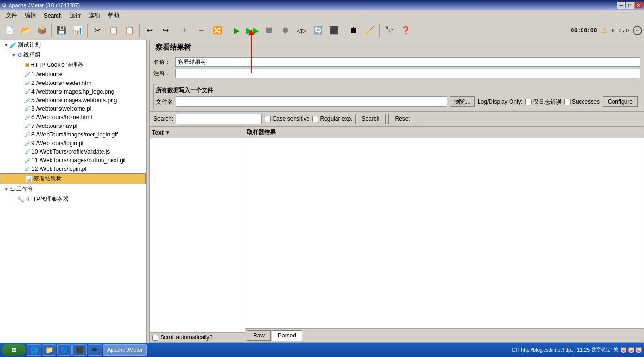 This screenshot has width=644, height=357. What do you see at coordinates (259, 336) in the screenshot?
I see `tab-raw: Raw` at bounding box center [259, 336].